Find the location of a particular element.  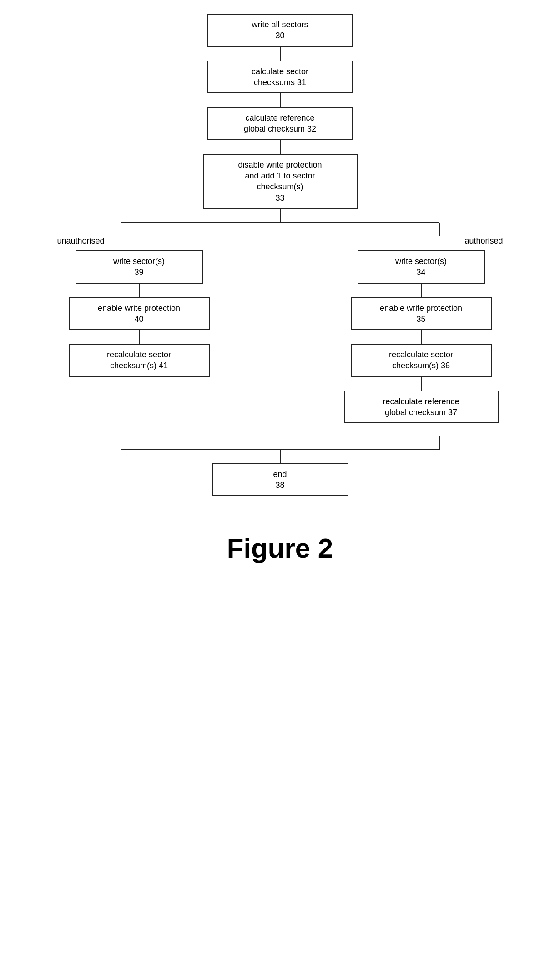

node-30: write all sectors 30 is located at coordinates (280, 30).